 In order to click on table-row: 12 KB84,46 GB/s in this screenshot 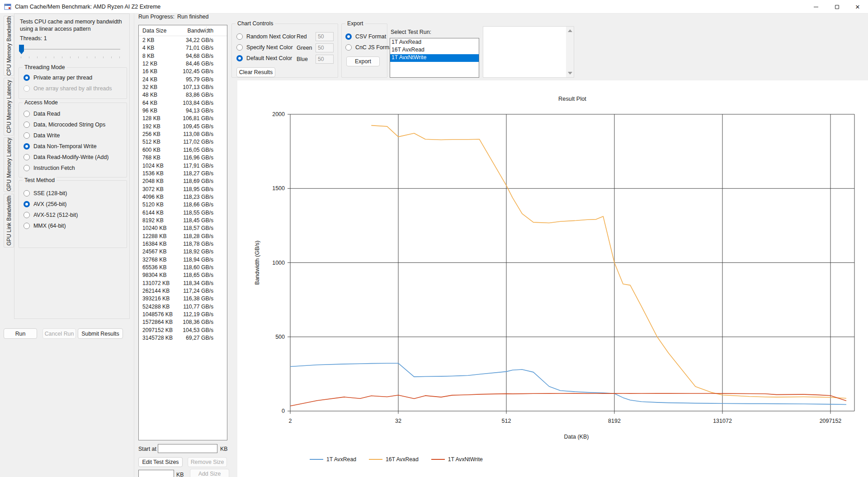, I will do `click(183, 63)`.